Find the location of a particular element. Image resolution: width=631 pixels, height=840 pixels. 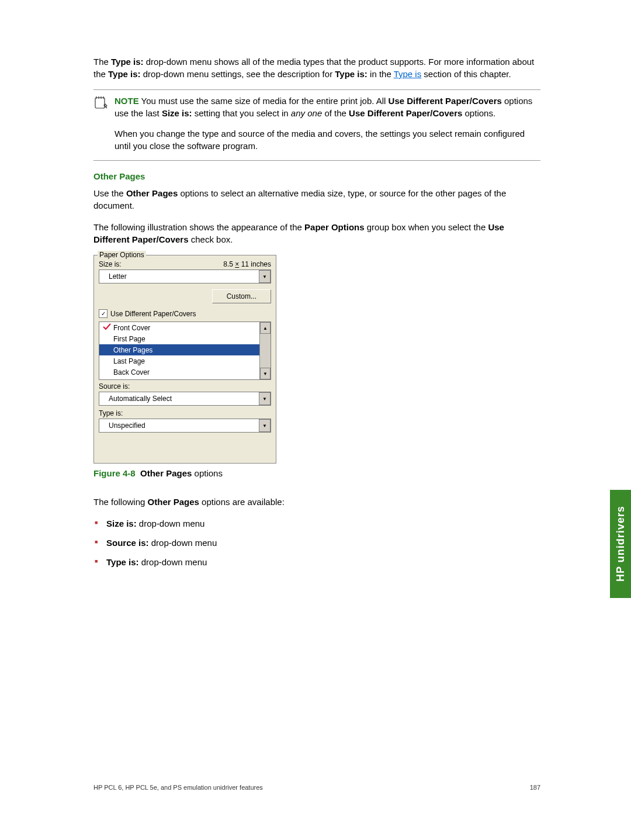

checkmark-icon is located at coordinates (108, 327).